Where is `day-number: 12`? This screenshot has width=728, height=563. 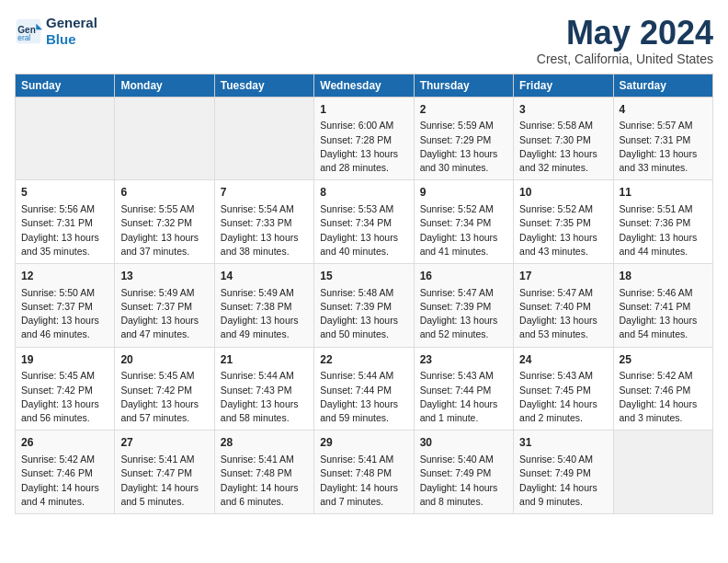
day-number: 12 is located at coordinates (64, 276).